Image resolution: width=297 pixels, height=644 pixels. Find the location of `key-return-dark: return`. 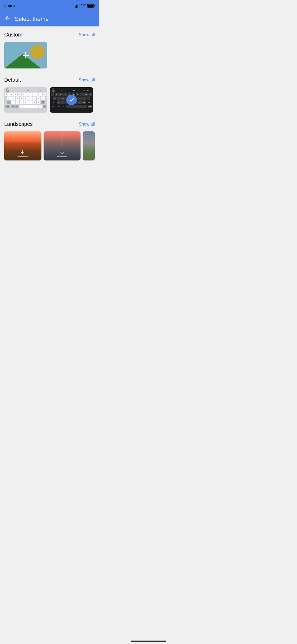

key-return-dark: return is located at coordinates (90, 106).